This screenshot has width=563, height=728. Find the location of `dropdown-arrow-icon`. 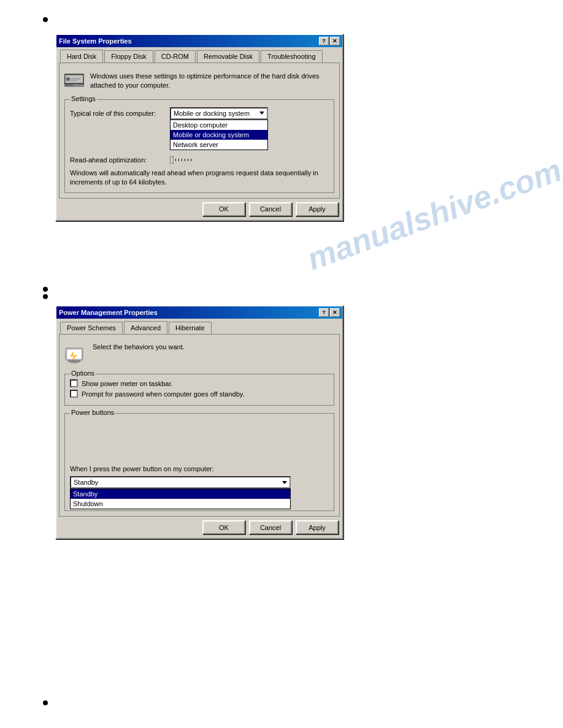

dropdown-arrow-icon is located at coordinates (262, 113).